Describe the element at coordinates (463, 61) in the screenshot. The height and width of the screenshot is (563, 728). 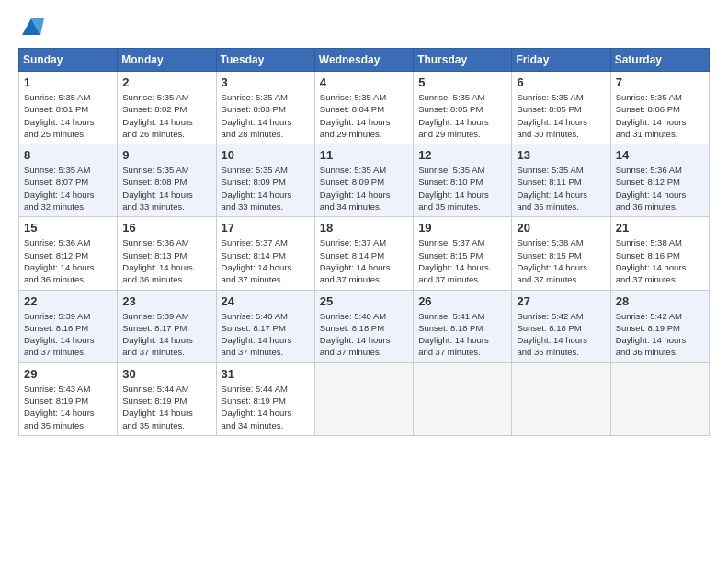
I see `header-thursday: Thursday` at that location.